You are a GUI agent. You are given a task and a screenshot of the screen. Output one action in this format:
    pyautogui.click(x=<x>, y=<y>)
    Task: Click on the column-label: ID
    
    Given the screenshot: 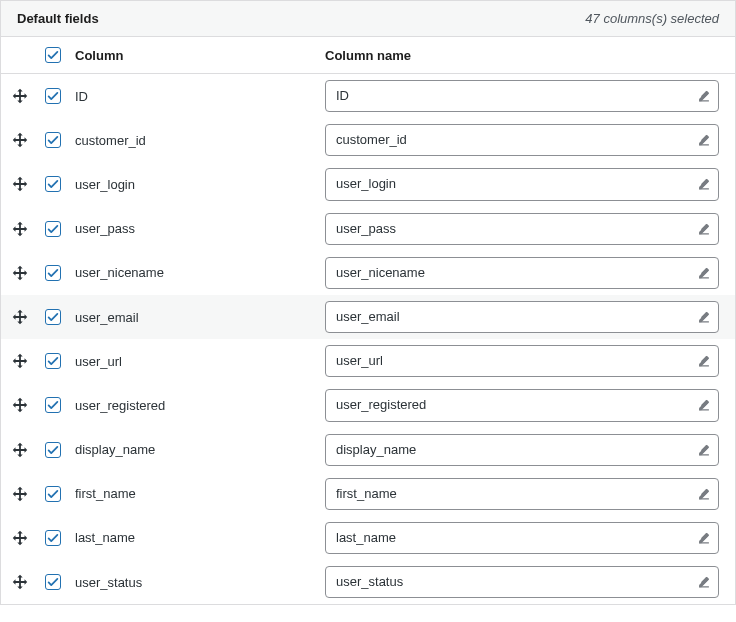 What is the action you would take?
    pyautogui.click(x=82, y=96)
    